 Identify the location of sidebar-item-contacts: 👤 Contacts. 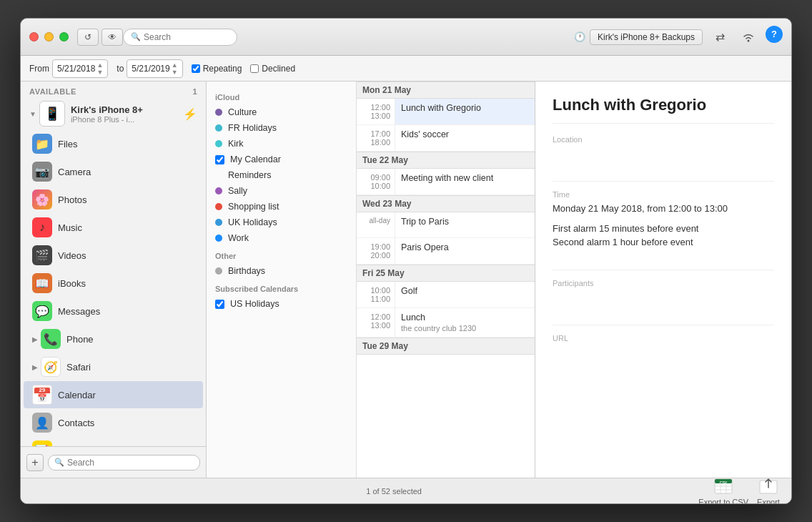
(113, 423).